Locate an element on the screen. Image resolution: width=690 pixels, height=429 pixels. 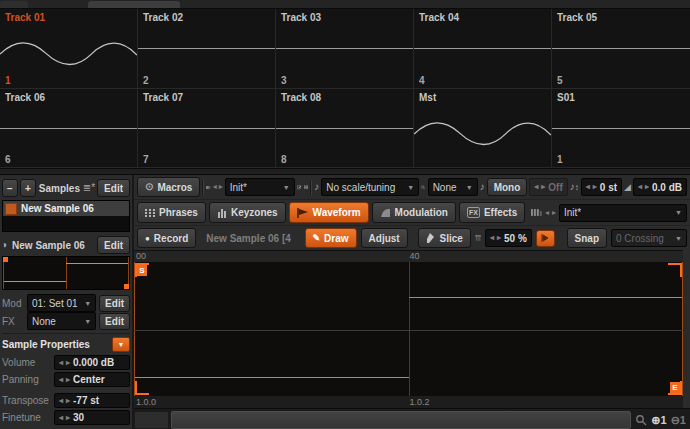
sample-edit-button: Edit is located at coordinates (114, 245).